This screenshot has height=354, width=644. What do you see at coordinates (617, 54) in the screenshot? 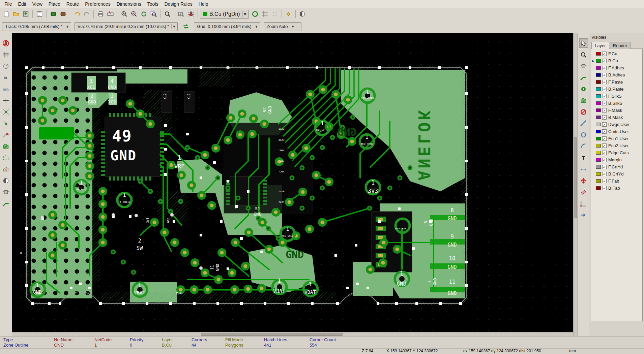
I see `layer-row-f-cu: ✓F.Cu` at bounding box center [617, 54].